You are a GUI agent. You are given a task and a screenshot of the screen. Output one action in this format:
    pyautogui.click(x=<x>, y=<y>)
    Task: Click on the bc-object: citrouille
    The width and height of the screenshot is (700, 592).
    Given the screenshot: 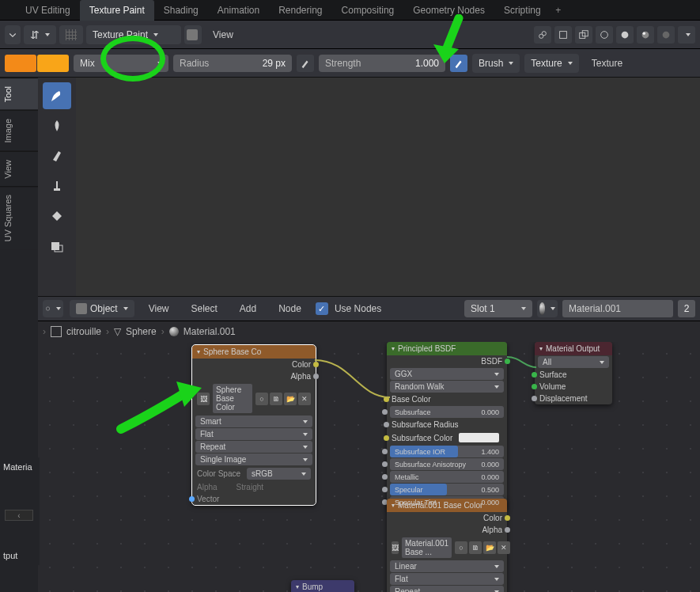 What is the action you would take?
    pyautogui.click(x=84, y=332)
    